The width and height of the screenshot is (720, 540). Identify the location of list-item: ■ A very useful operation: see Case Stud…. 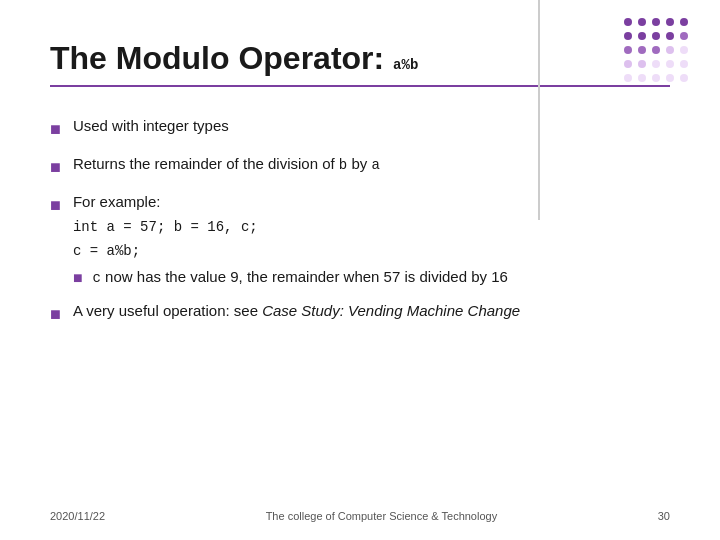
(360, 314).